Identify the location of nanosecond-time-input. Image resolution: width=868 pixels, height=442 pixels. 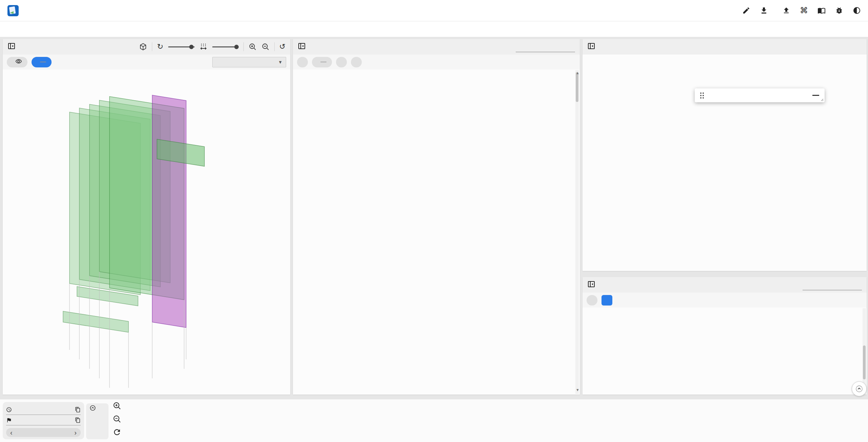
(43, 420).